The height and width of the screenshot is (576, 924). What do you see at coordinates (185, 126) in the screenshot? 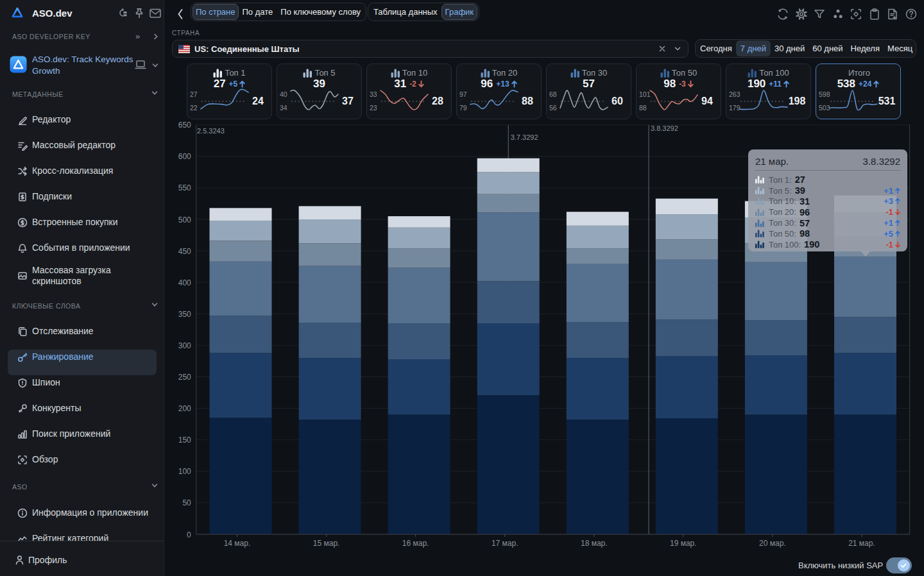
I see `svg-text: 650` at bounding box center [185, 126].